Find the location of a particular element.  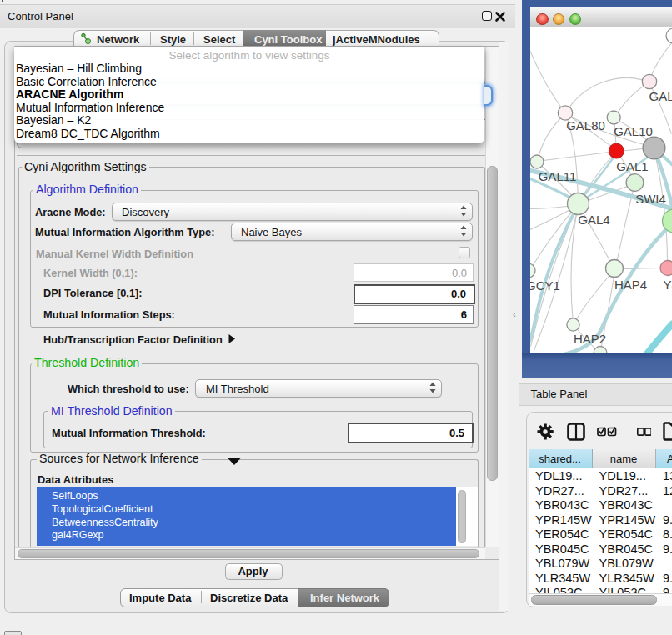

svg-text: GCY1 is located at coordinates (545, 285).